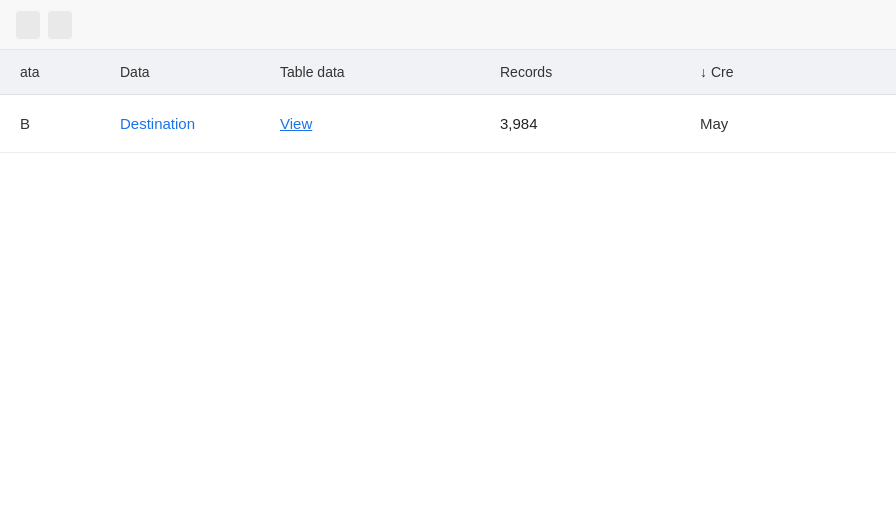 The image size is (896, 518). Describe the element at coordinates (788, 72) in the screenshot. I see `col-header-created: ↓ Cre` at that location.